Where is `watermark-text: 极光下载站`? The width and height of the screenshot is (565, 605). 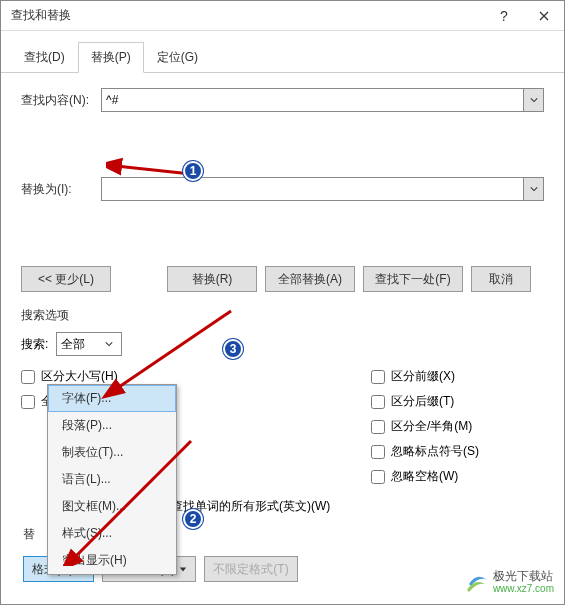
watermark-text: 极光下载站 is located at coordinates (524, 576).